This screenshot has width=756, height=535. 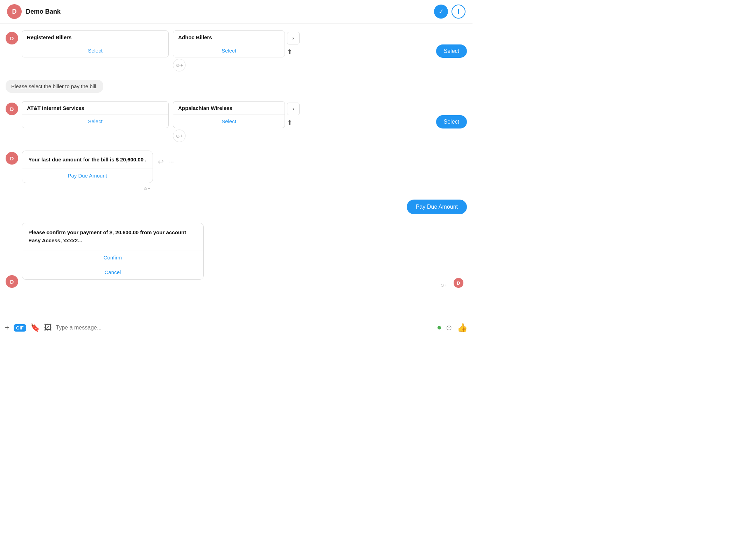 I want to click on confirm-payment-card: Please confirm your payment of $, 20,600…, so click(x=113, y=251).